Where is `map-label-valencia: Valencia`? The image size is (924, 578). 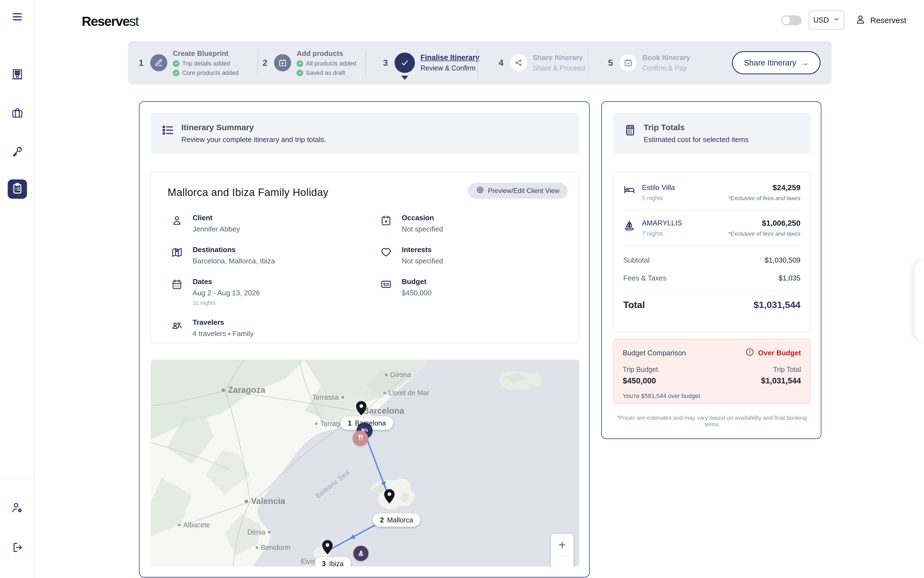
map-label-valencia: Valencia is located at coordinates (265, 501).